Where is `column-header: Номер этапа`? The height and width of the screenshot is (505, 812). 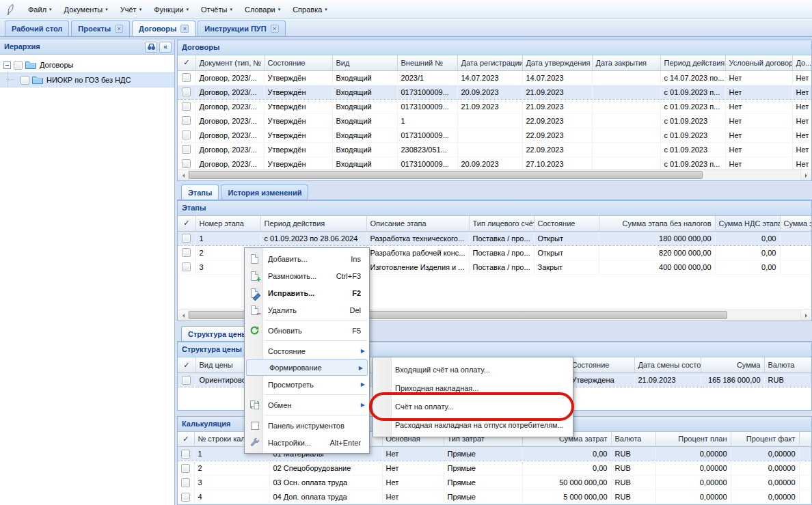
column-header: Номер этапа is located at coordinates (228, 223).